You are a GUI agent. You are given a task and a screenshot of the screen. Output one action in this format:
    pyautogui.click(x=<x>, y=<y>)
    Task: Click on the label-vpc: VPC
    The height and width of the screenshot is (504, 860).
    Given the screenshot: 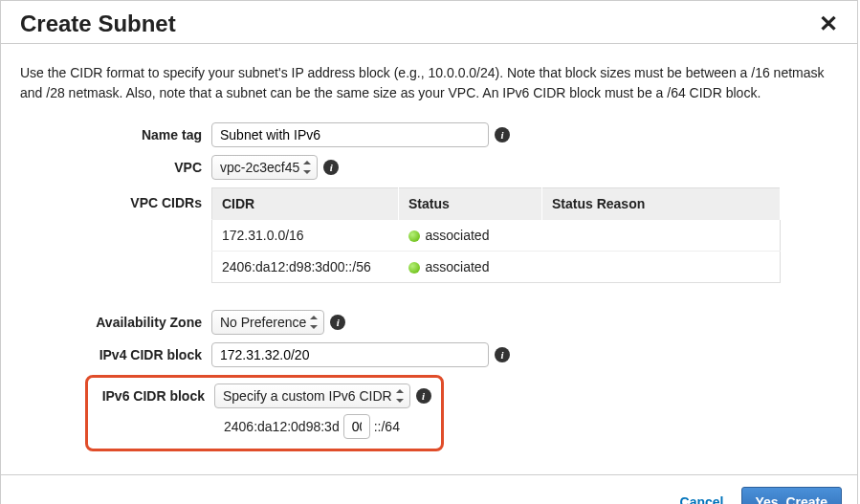 What is the action you would take?
    pyautogui.click(x=116, y=167)
    